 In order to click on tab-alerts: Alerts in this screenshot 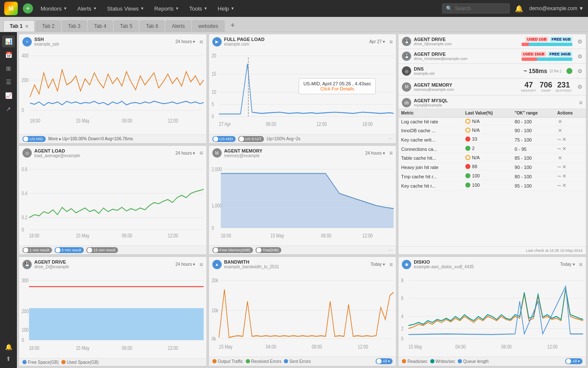, I will do `click(179, 26)`.